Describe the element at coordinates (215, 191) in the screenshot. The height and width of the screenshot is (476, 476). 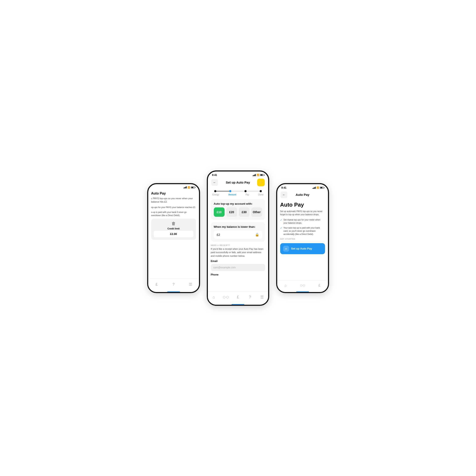
I see `step-dot-energy` at that location.